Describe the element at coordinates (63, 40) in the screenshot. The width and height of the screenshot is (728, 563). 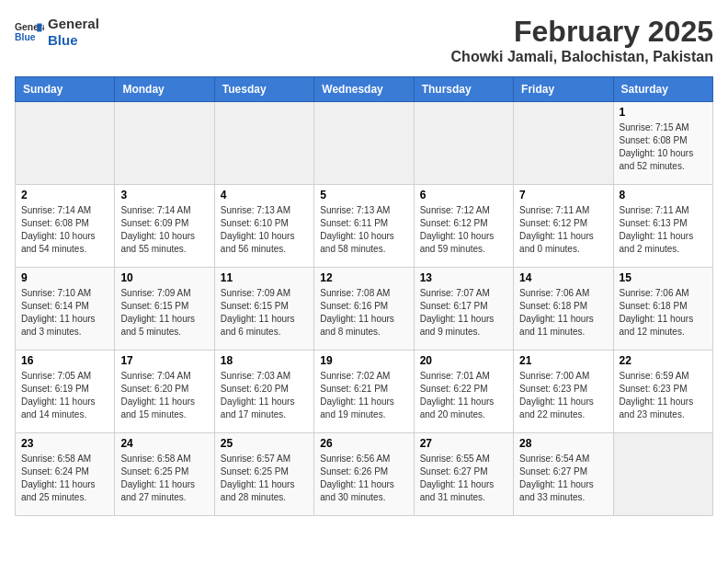
I see `logo-blue: Blue` at that location.